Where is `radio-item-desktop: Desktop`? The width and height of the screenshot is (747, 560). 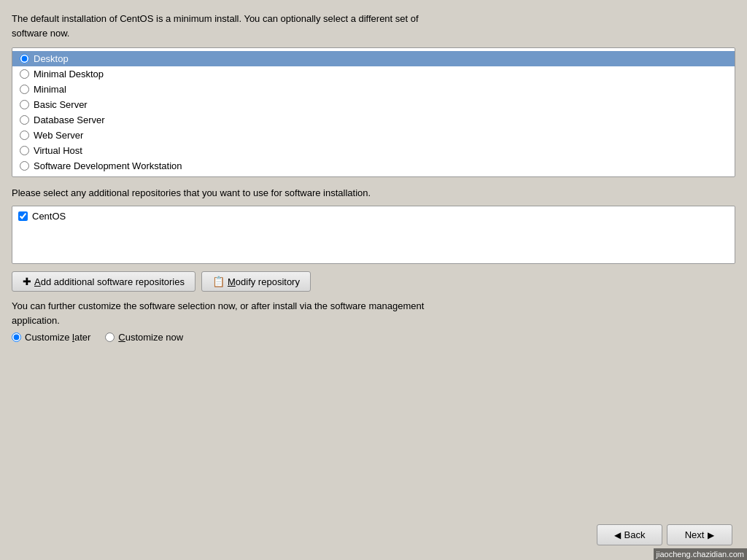 radio-item-desktop: Desktop is located at coordinates (374, 58).